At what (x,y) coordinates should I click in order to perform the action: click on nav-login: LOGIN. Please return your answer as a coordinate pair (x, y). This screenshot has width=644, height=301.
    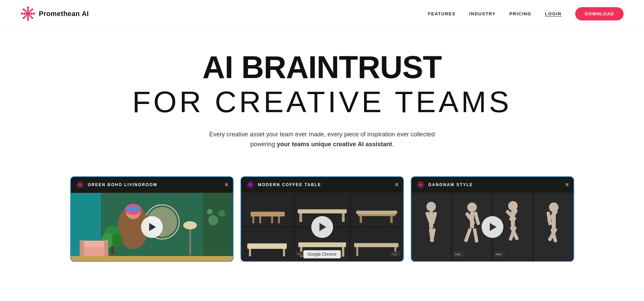
    Looking at the image, I should click on (553, 14).